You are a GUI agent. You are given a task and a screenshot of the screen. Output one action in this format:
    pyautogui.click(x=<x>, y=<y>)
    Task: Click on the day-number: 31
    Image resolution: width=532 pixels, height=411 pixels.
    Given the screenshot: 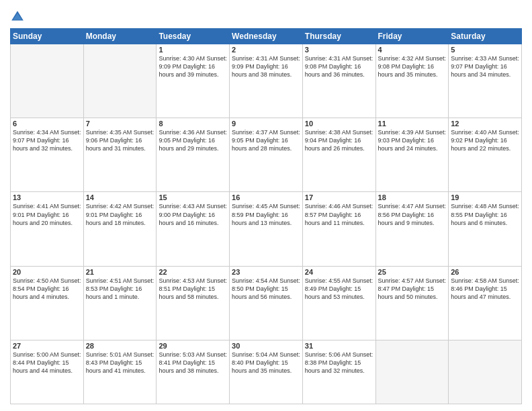 What is the action you would take?
    pyautogui.click(x=339, y=346)
    